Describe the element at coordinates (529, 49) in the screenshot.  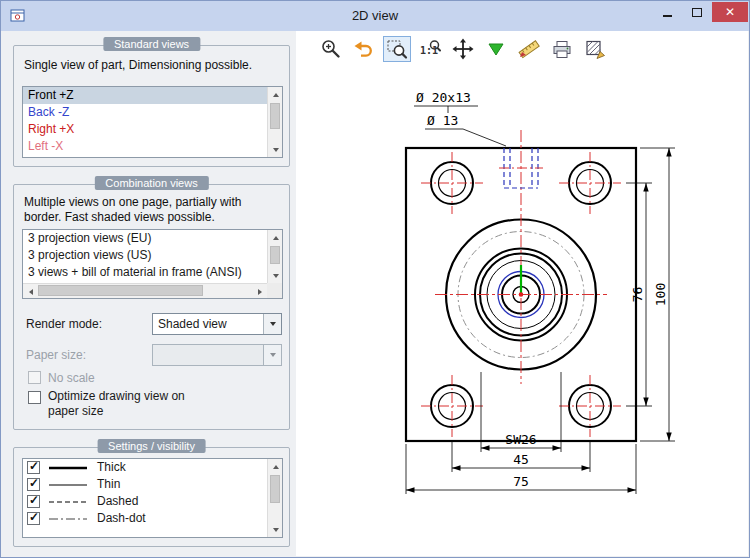
I see `dimension-button` at that location.